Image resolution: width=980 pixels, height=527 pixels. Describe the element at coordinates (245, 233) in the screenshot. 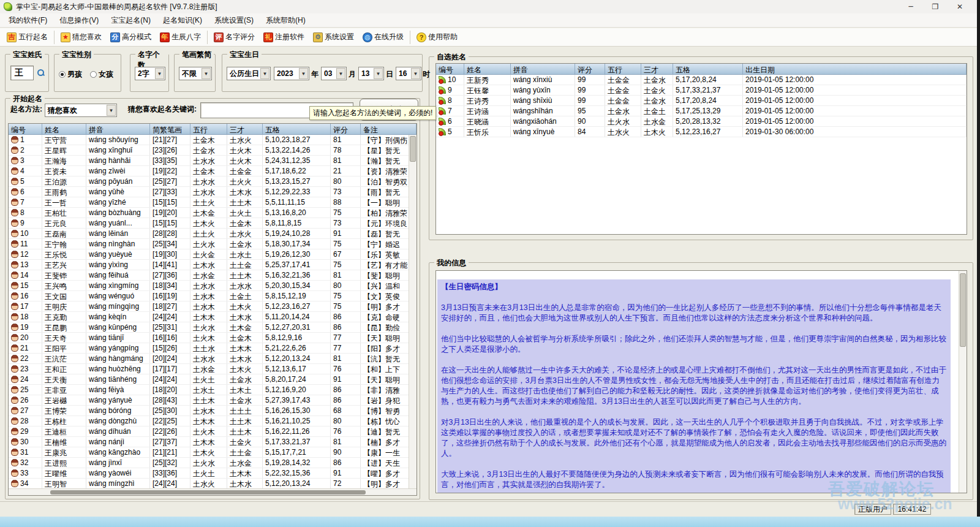

I see `cell: 土水火` at that location.